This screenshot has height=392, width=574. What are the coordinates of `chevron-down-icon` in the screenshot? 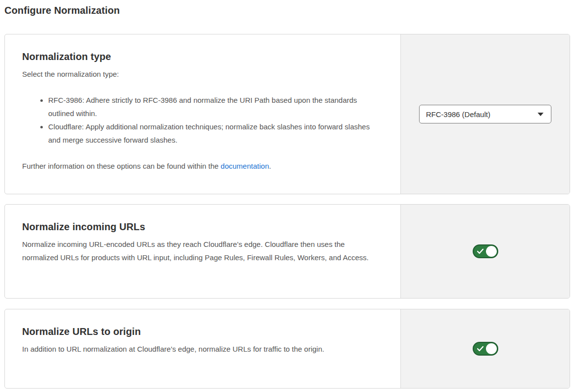 It's located at (541, 114).